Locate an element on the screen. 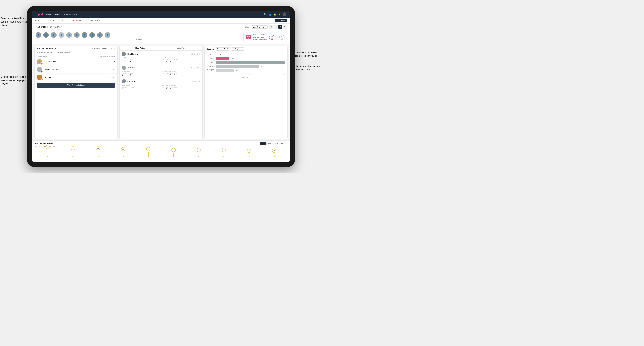  people-icon: 👥 is located at coordinates (270, 14).